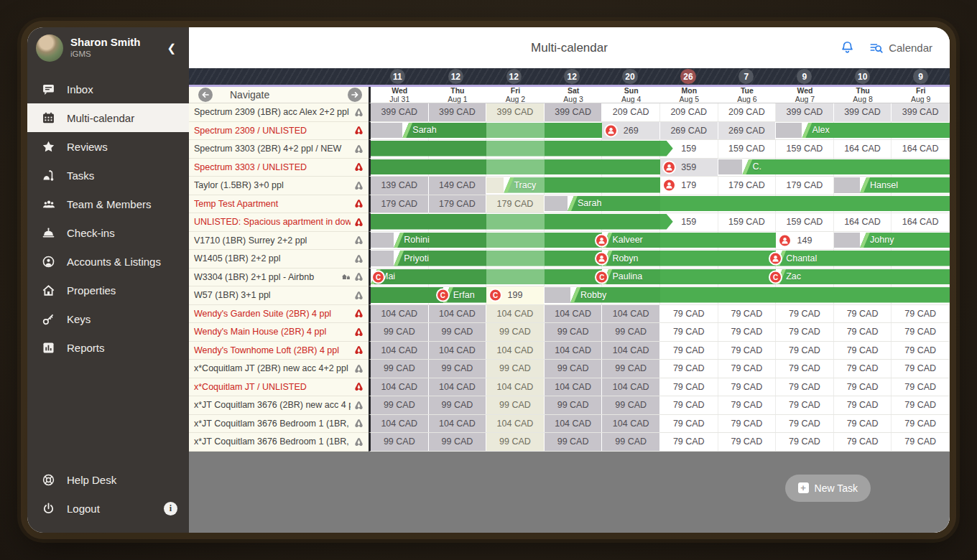 The width and height of the screenshot is (977, 560). What do you see at coordinates (848, 47) in the screenshot?
I see `notifications-bell-icon` at bounding box center [848, 47].